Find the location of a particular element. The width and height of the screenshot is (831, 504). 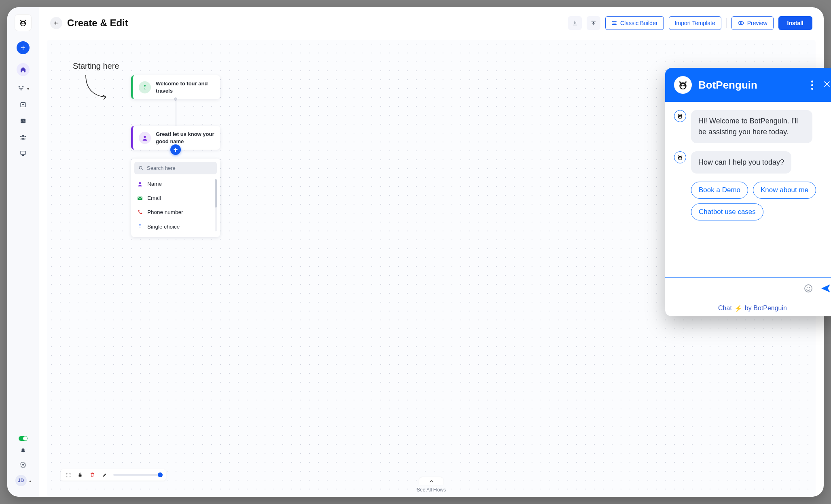

eye-icon is located at coordinates (741, 23).